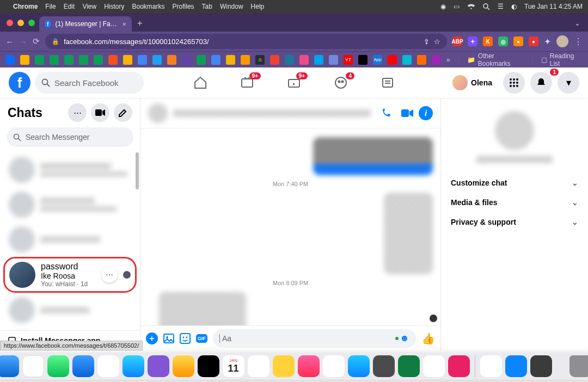 The width and height of the screenshot is (588, 382). What do you see at coordinates (21, 23) in the screenshot?
I see `minimize-window-button` at bounding box center [21, 23].